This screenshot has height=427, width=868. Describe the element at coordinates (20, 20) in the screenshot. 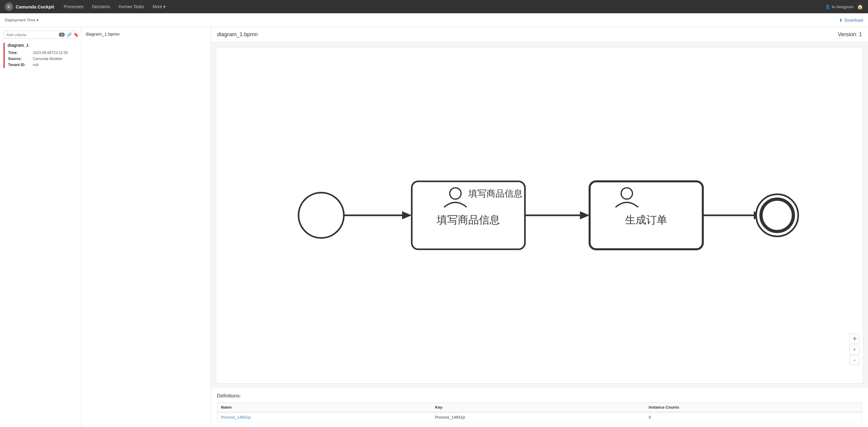

I see `deployment-time-label: Deployment Time` at that location.